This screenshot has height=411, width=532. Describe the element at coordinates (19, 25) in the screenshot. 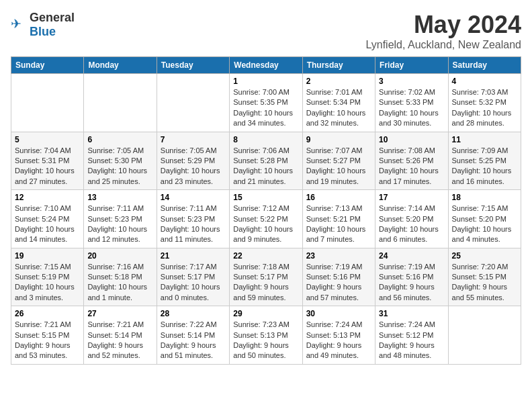

I see `logo-icon: ✈` at that location.